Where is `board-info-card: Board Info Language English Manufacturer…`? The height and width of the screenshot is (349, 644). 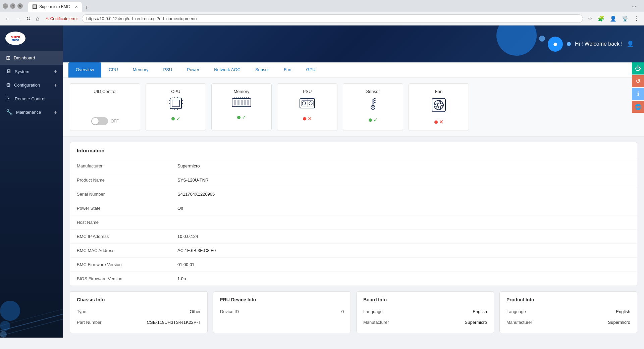
board-info-card: Board Info Language English Manufacturer… is located at coordinates (425, 312).